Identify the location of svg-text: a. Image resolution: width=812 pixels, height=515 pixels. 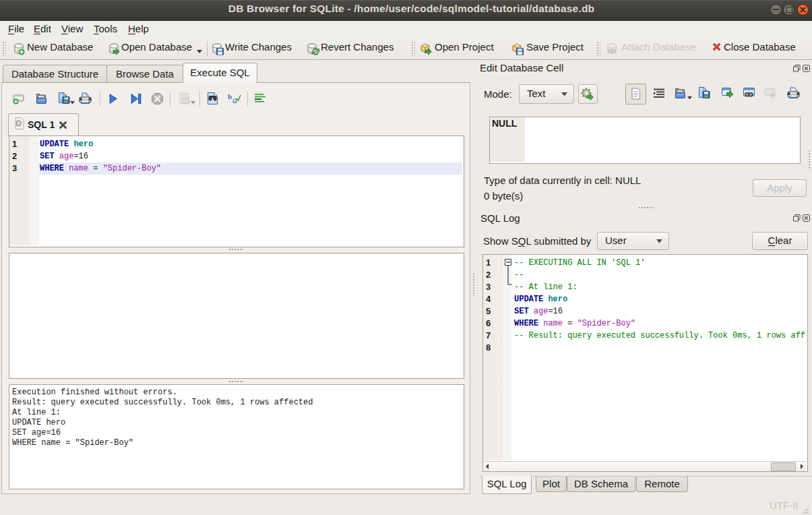
(235, 100).